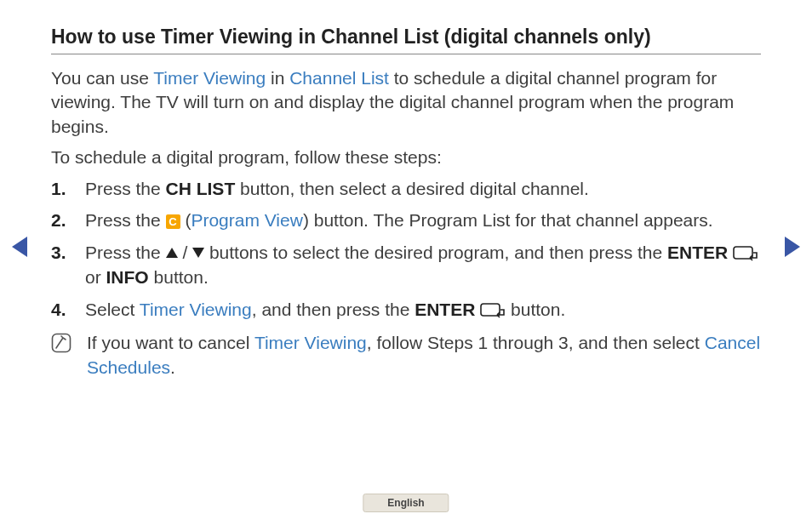  Describe the element at coordinates (405, 503) in the screenshot. I see `language-badge: English` at that location.